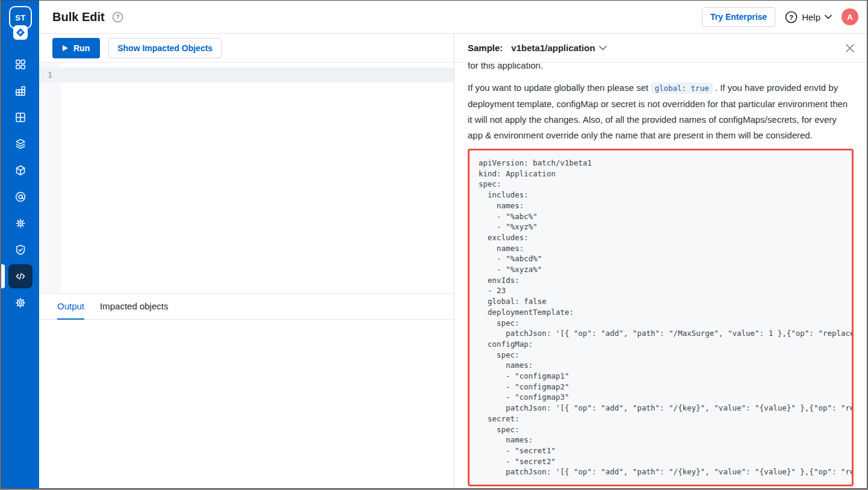  What do you see at coordinates (20, 250) in the screenshot?
I see `security-shield-icon` at bounding box center [20, 250].